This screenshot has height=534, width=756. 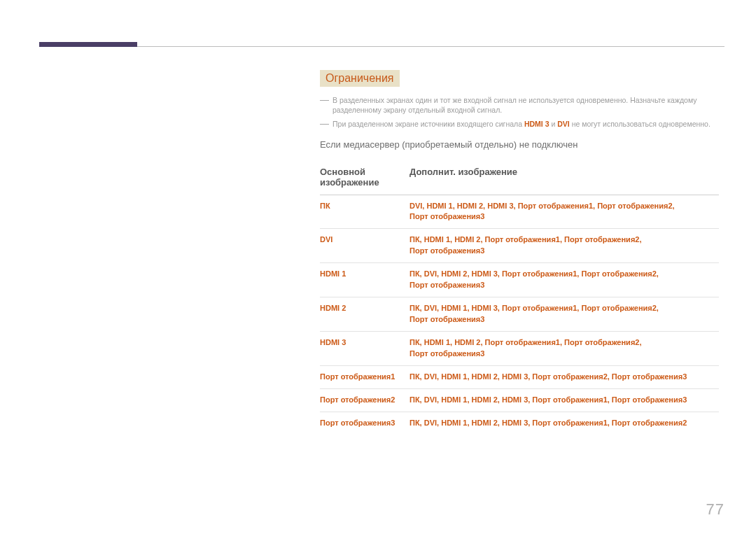 I want to click on bullet-text-part: и, so click(x=554, y=124).